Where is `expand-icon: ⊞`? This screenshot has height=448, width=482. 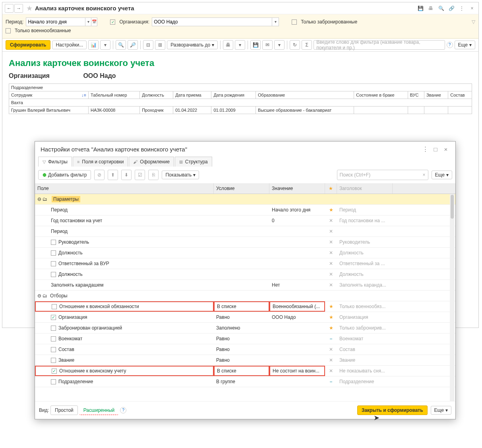 expand-icon: ⊞ is located at coordinates (160, 45).